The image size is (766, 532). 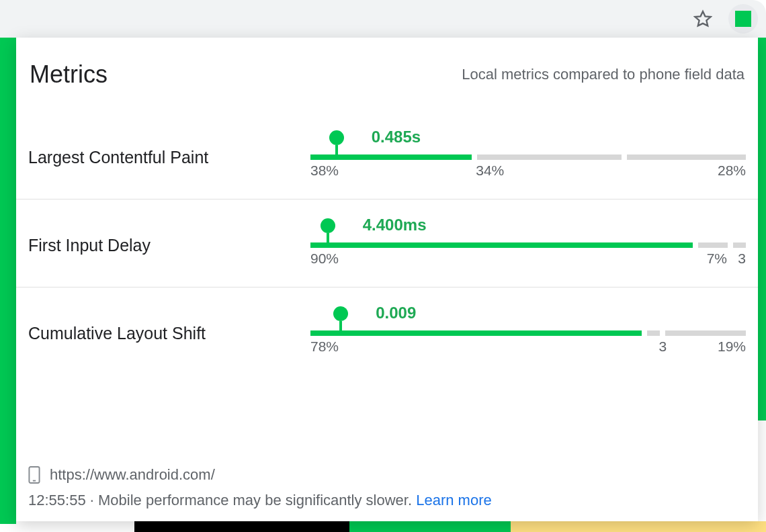 I want to click on bg-accent-right, so click(x=761, y=229).